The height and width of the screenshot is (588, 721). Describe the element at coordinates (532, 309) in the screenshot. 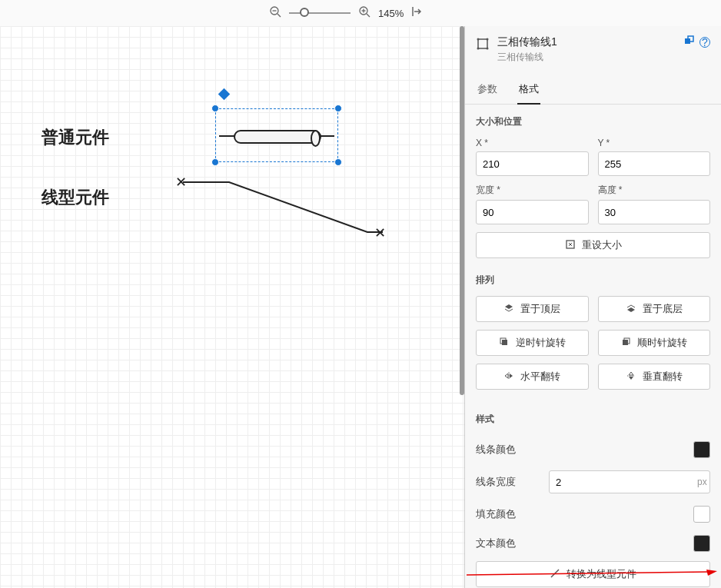

I see `bring-front-button: 置于顶层` at that location.